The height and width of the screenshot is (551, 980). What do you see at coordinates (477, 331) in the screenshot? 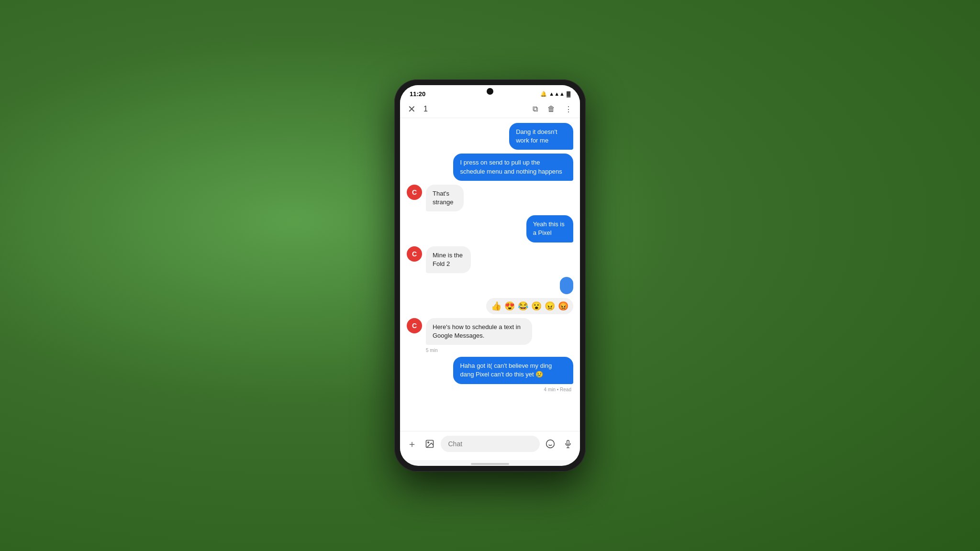
I see `message-text: Here's how to schedule a text in Google …` at bounding box center [477, 331].